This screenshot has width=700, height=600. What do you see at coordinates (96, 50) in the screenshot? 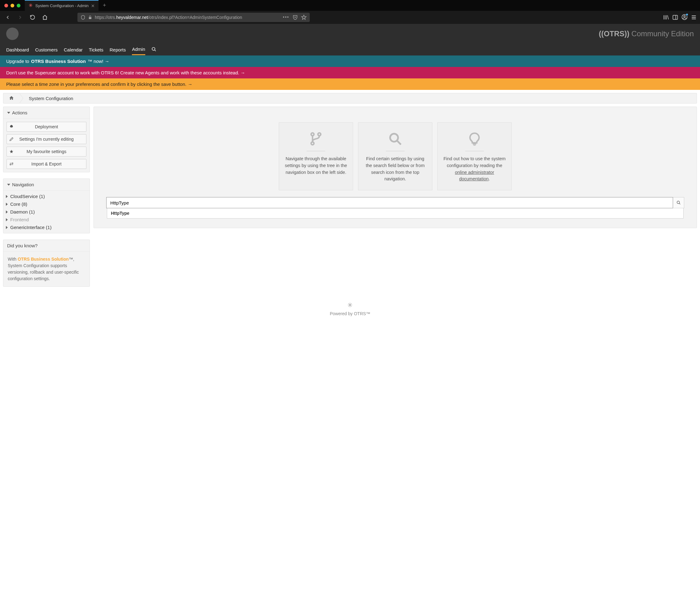
I see `nav-tickets: Tickets` at bounding box center [96, 50].